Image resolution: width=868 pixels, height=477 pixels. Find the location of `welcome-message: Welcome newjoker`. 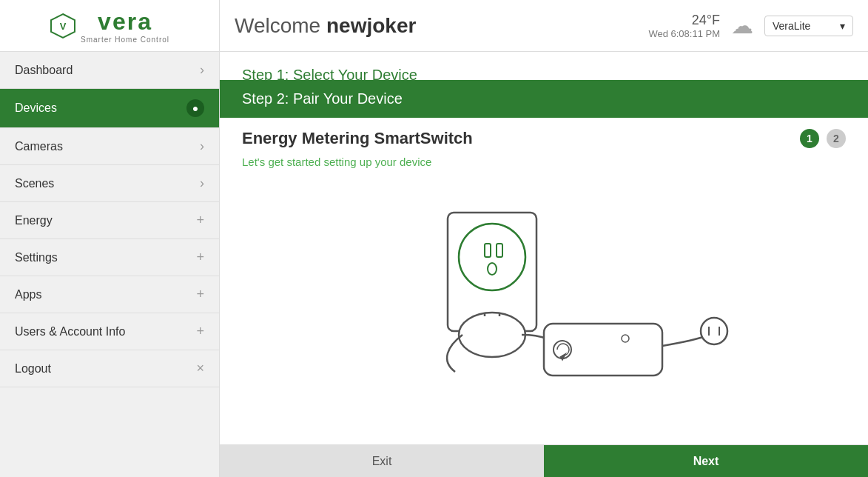

welcome-message: Welcome newjoker is located at coordinates (326, 26).